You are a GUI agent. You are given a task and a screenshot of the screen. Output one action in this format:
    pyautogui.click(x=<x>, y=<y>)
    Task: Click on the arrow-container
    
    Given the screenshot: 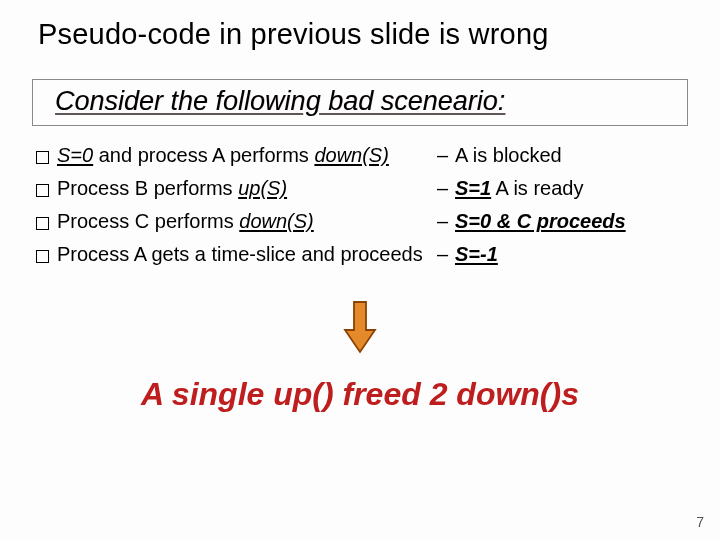 What is the action you would take?
    pyautogui.click(x=360, y=329)
    